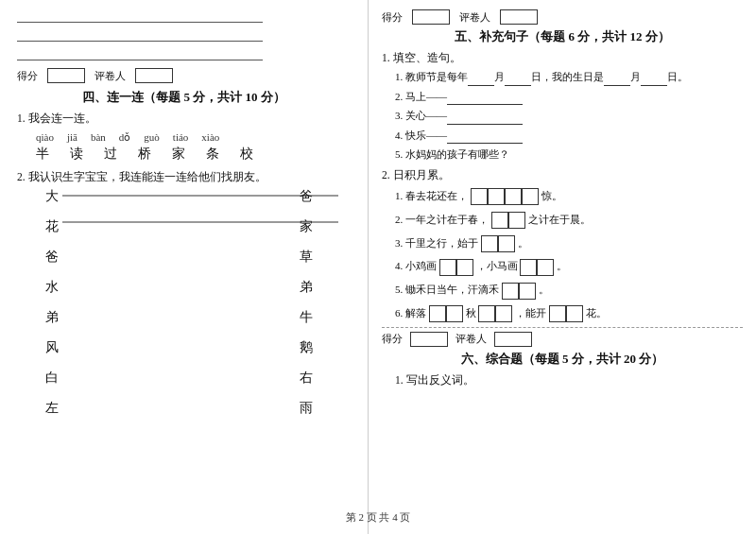 The width and height of the screenshot is (756, 534). Describe the element at coordinates (213, 154) in the screenshot. I see `hanzi-6: 条` at that location.